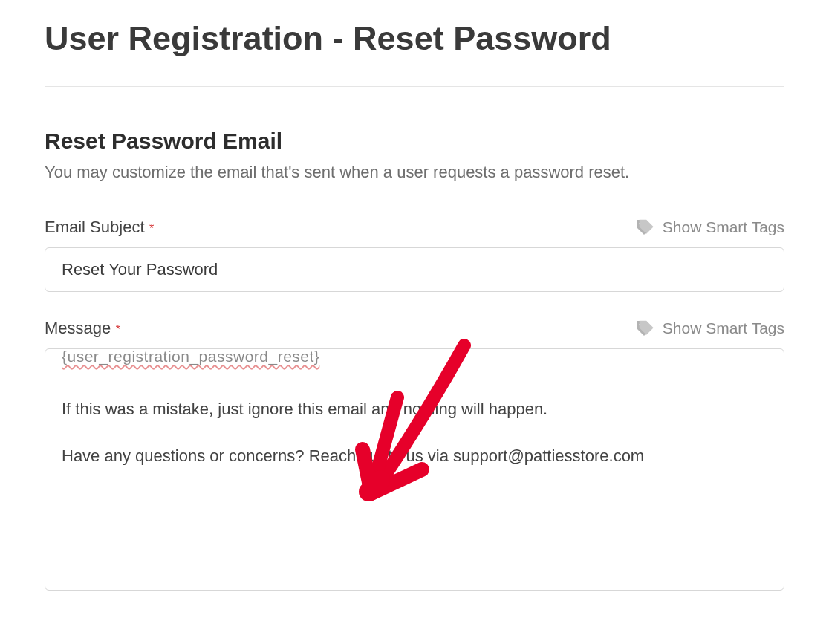  Describe the element at coordinates (414, 227) in the screenshot. I see `field-header: Email Subject * Show Smart Tags` at that location.